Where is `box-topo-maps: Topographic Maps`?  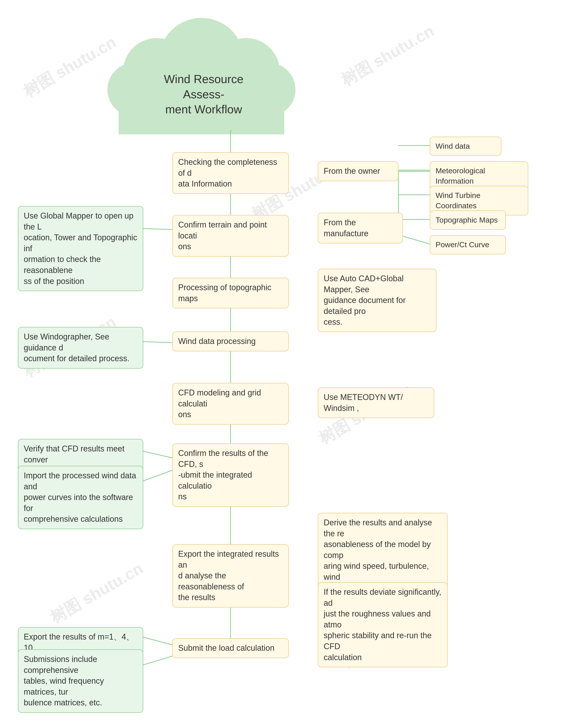 box-topo-maps: Topographic Maps is located at coordinates (468, 220).